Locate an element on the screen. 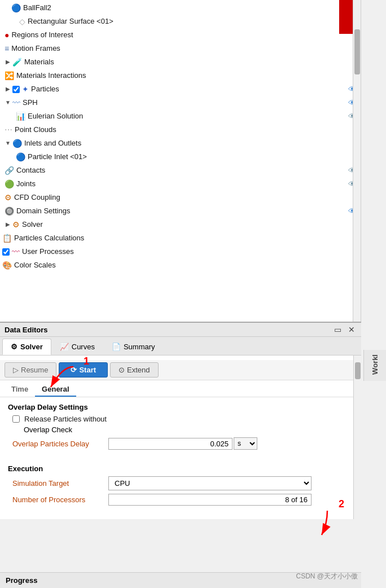  extend-label: Extend is located at coordinates (138, 370).